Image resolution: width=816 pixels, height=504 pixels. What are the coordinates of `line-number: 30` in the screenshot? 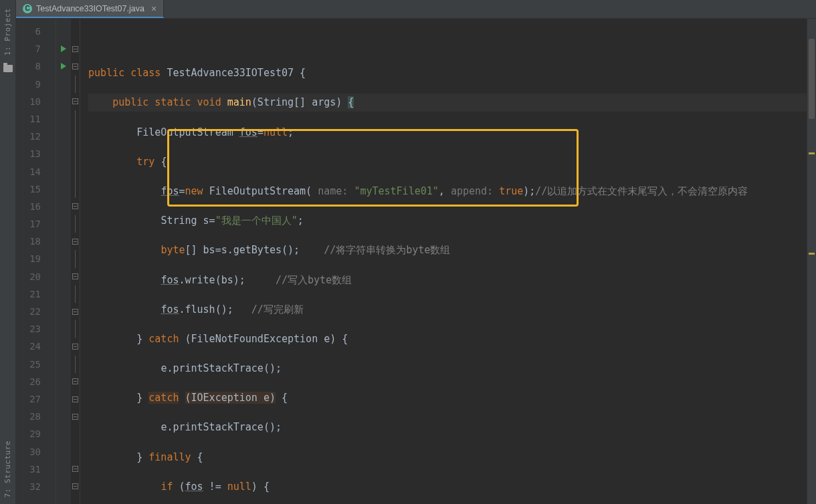 It's located at (36, 452).